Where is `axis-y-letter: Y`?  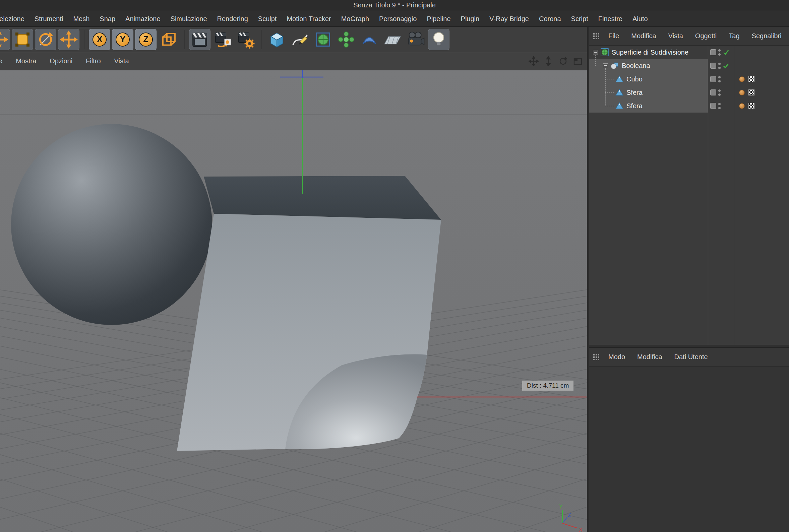
axis-y-letter: Y is located at coordinates (123, 39).